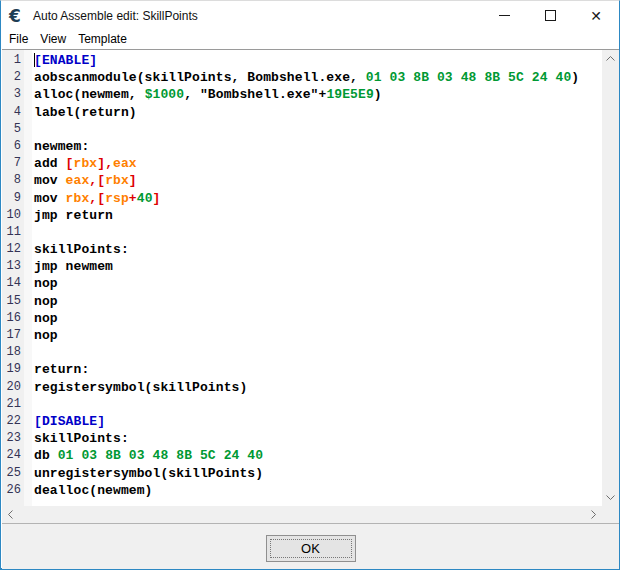 The height and width of the screenshot is (570, 620). Describe the element at coordinates (594, 514) in the screenshot. I see `chevron-right-icon` at that location.